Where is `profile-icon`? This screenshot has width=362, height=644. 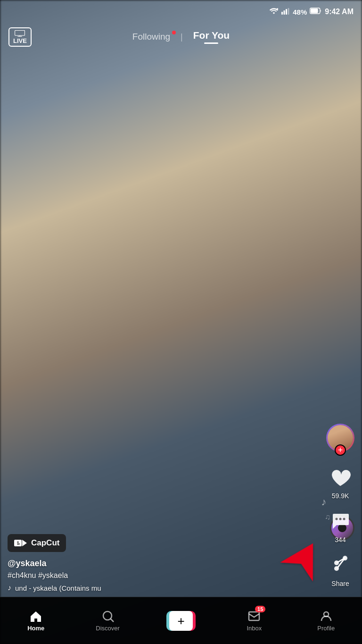 profile-icon is located at coordinates (326, 616).